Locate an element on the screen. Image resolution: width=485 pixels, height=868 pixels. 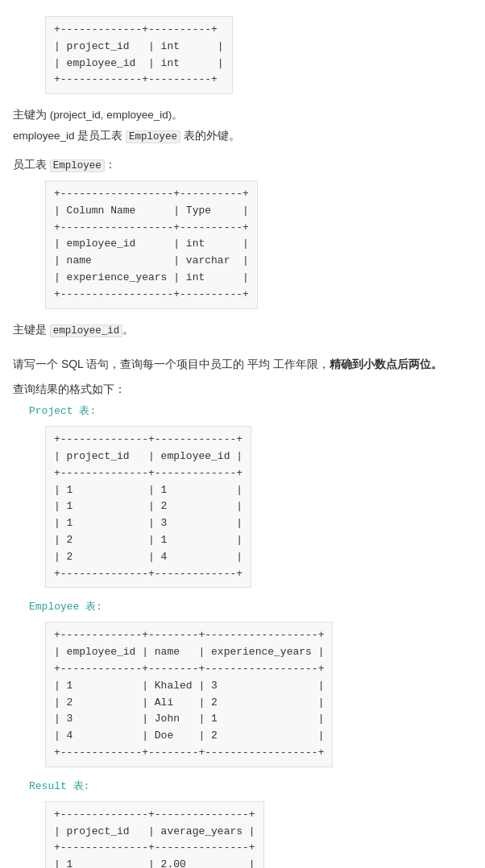
employee-schema-table: +------------------+----------+ | Column… is located at coordinates (251, 245).